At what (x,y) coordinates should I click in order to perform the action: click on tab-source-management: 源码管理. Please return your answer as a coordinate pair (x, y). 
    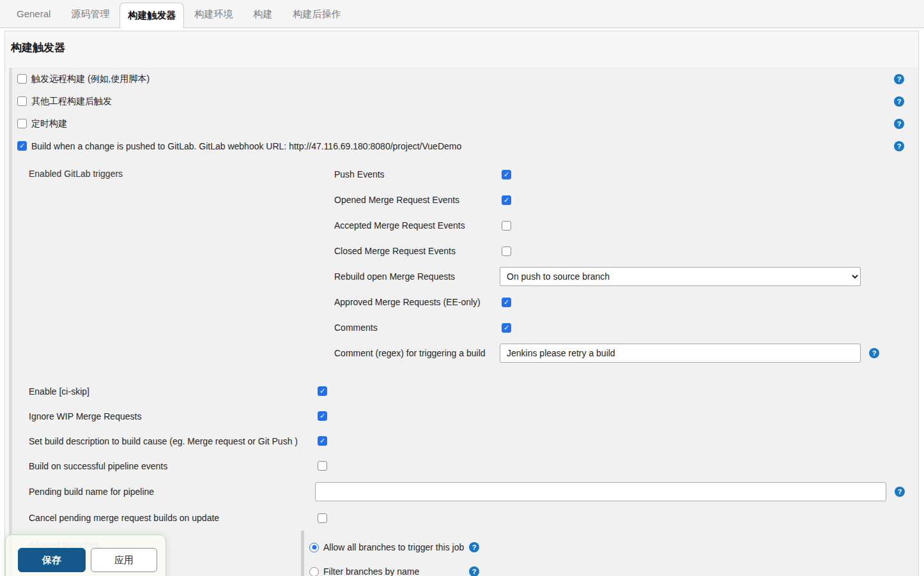
    Looking at the image, I should click on (90, 14).